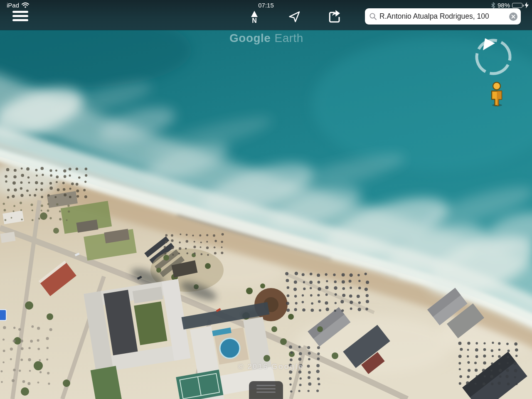  Describe the element at coordinates (20, 17) in the screenshot. I see `menu-icon` at that location.